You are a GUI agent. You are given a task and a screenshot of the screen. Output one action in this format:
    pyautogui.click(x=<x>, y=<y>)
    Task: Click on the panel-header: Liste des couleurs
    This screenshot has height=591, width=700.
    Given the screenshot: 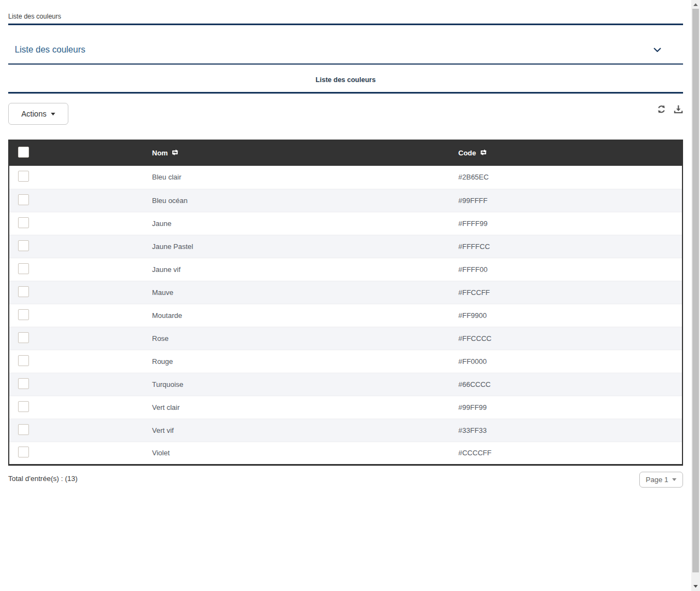 What is the action you would take?
    pyautogui.click(x=346, y=51)
    